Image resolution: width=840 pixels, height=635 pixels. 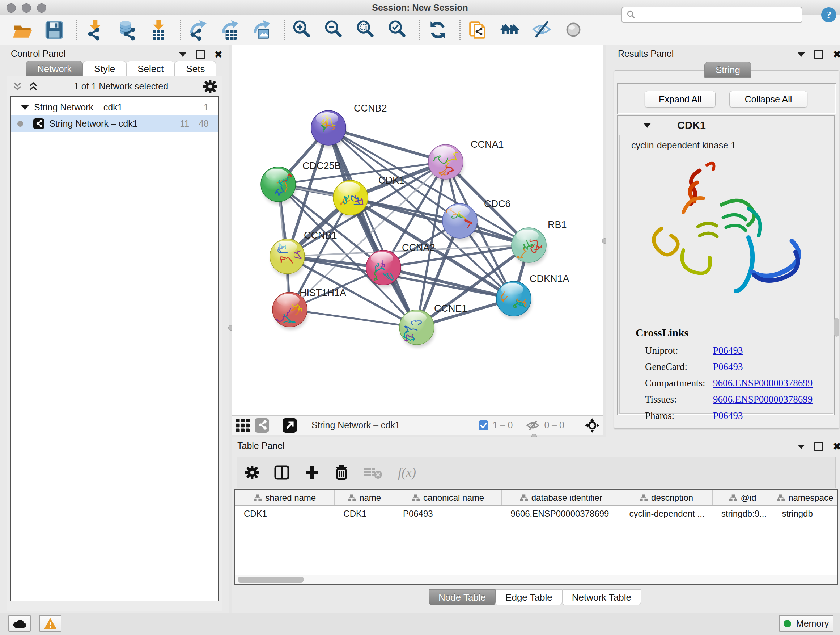 I want to click on results-panel-close-icon: ✖, so click(x=836, y=55).